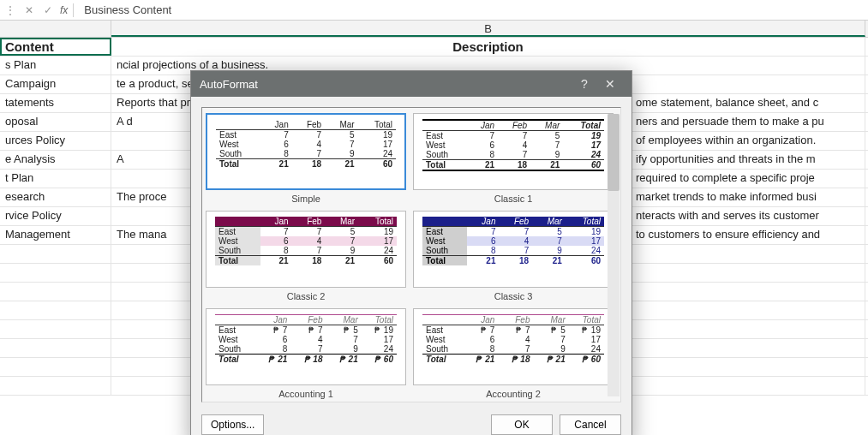  I want to click on preview-label: Classic 1, so click(513, 199).